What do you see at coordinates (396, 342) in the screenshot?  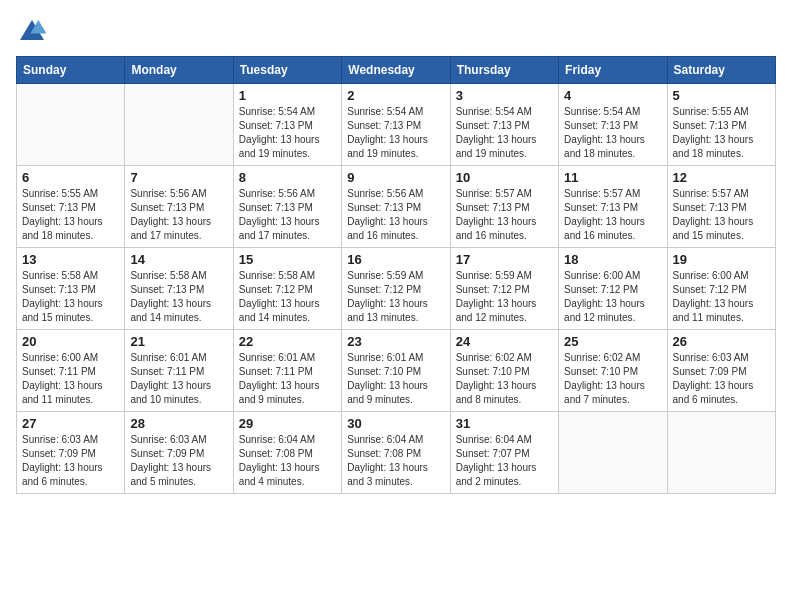 I see `day-number: 23` at bounding box center [396, 342].